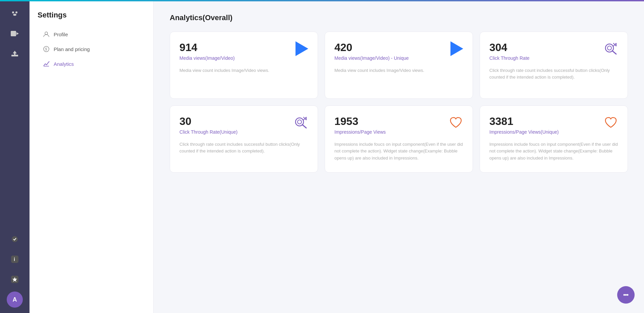  Describe the element at coordinates (399, 18) in the screenshot. I see `page-title: Analytics(Overall)` at that location.